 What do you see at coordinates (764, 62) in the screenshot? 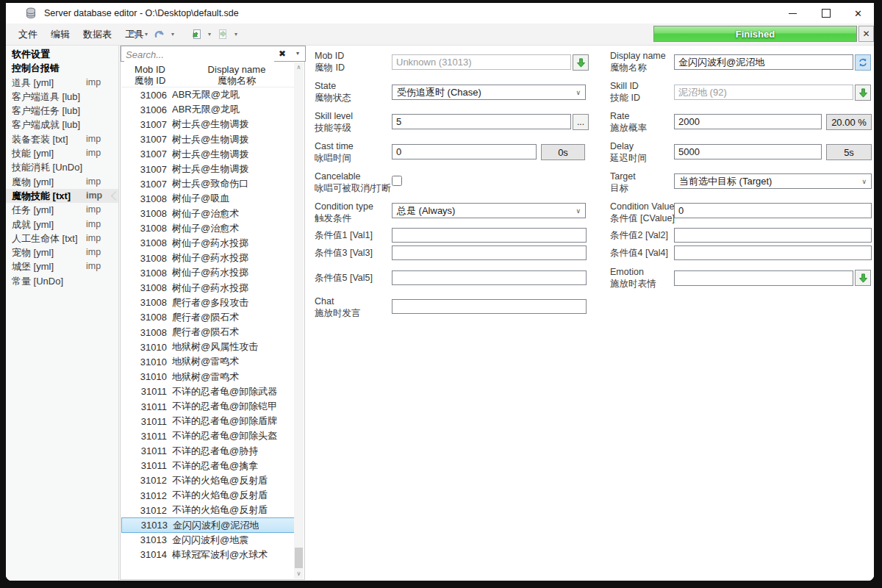
I see `display-name-input` at bounding box center [764, 62].